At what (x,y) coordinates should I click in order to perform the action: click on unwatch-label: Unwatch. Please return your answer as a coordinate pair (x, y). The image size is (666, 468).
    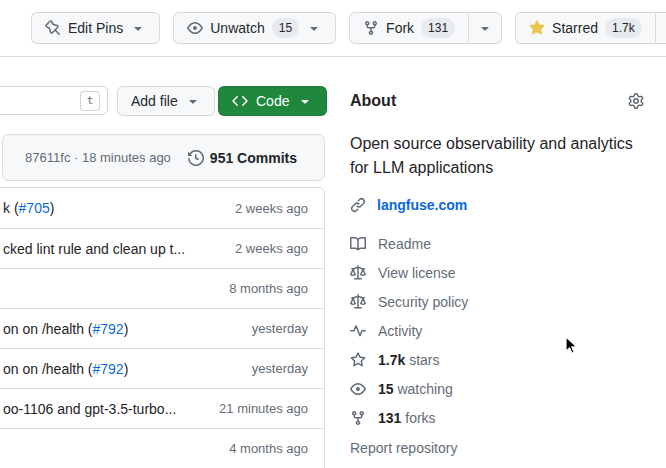
    Looking at the image, I should click on (237, 28).